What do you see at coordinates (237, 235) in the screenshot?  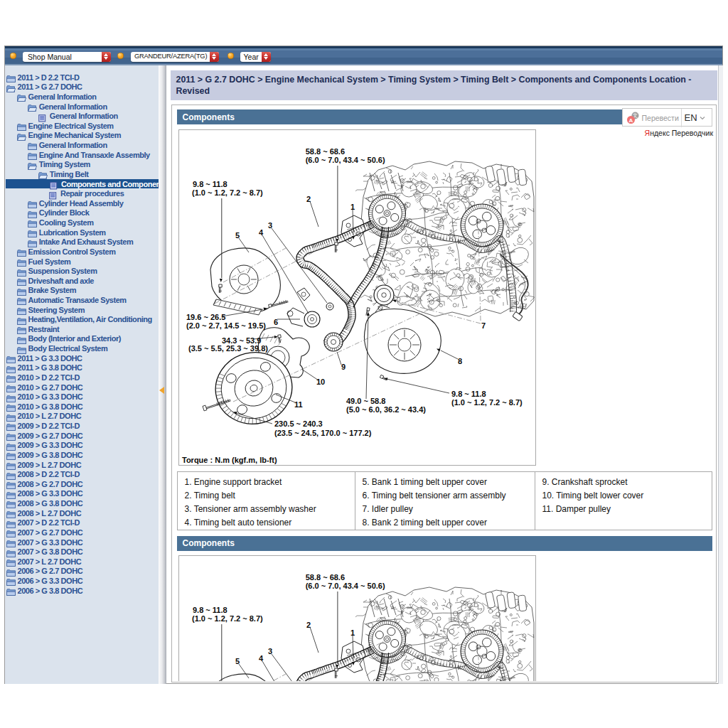 I see `svg-text: 5` at bounding box center [237, 235].